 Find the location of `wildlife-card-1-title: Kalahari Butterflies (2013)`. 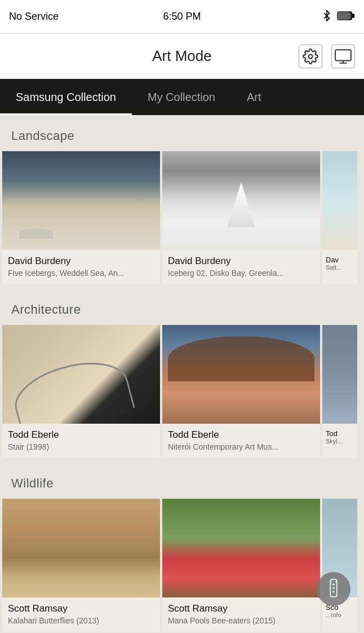

wildlife-card-1-title: Kalahari Butterflies (2013) is located at coordinates (81, 621).